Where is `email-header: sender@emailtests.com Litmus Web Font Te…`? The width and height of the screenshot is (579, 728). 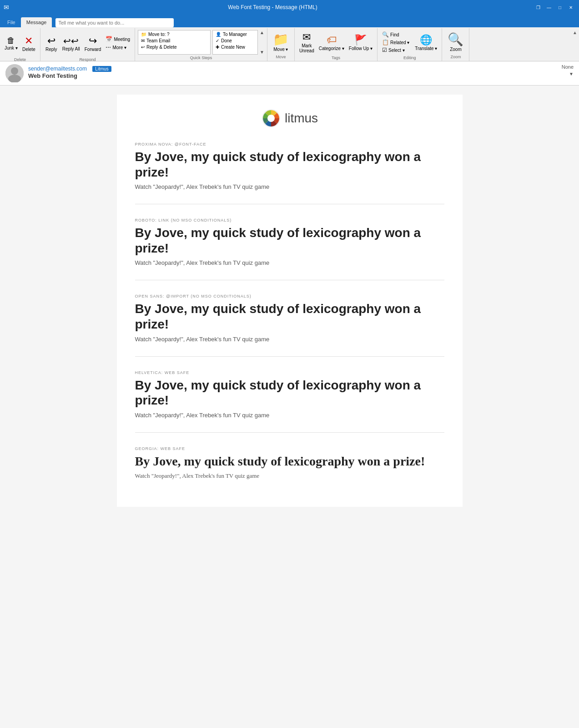 email-header: sender@emailtests.com Litmus Web Font Te… is located at coordinates (289, 74).